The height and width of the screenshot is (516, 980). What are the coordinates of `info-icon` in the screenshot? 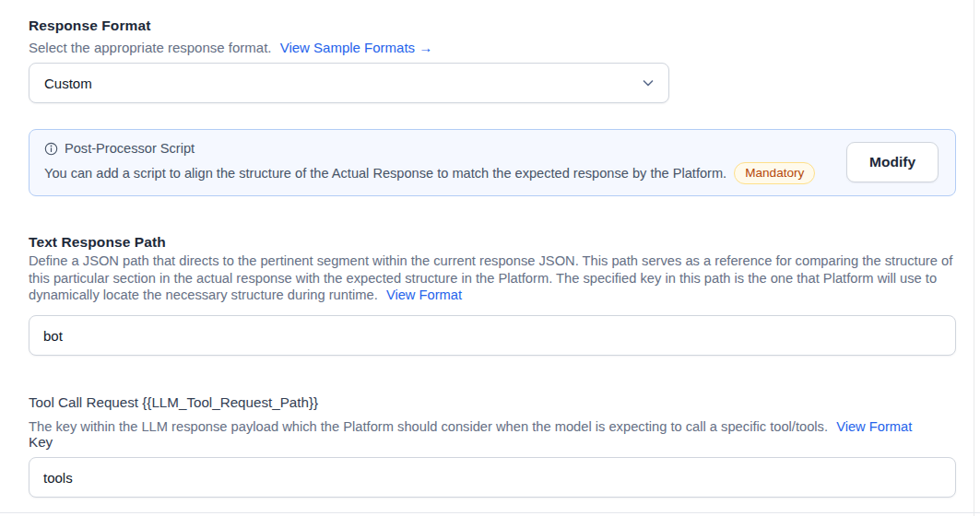 It's located at (52, 149).